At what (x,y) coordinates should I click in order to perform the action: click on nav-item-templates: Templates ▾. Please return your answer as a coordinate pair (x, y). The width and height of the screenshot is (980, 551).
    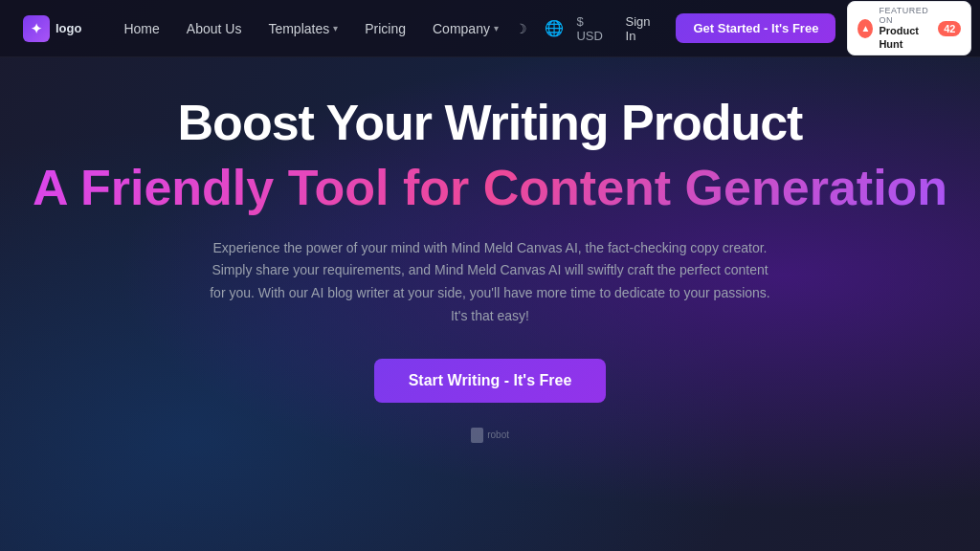
    Looking at the image, I should click on (302, 29).